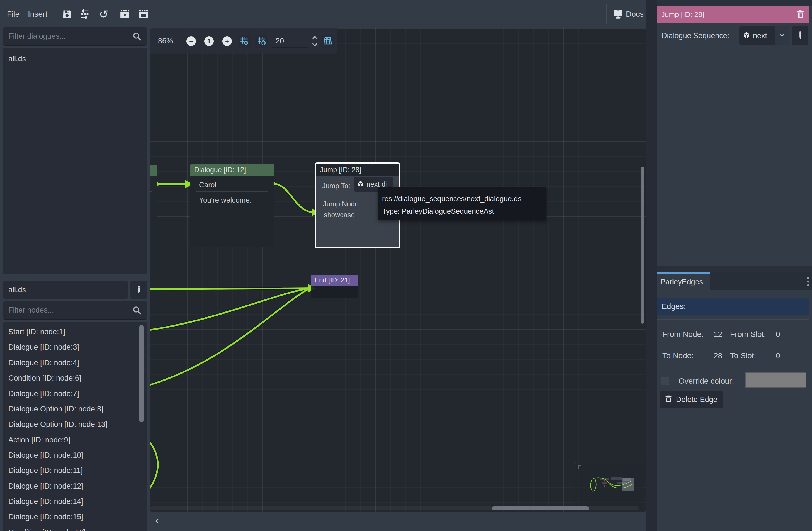  I want to click on graph-minimap, so click(609, 486).